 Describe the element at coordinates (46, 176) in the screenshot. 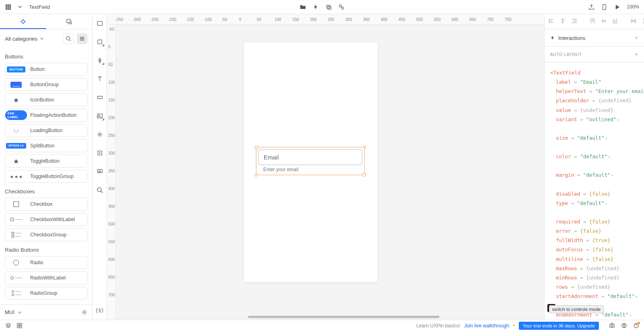

I see `component-togglebuttongroup: ToggleButtonGroup` at that location.